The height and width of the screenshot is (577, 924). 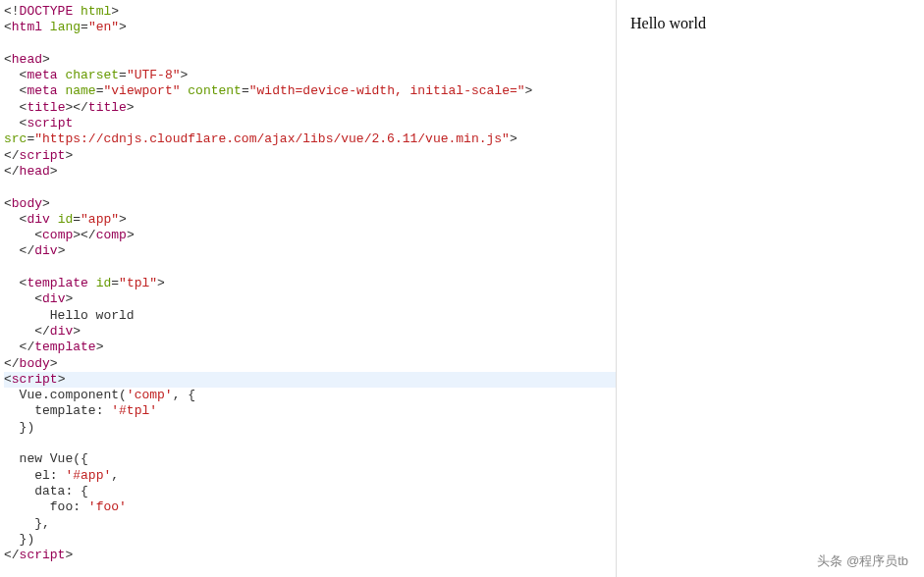 What do you see at coordinates (310, 60) in the screenshot?
I see `code-line: <head>` at bounding box center [310, 60].